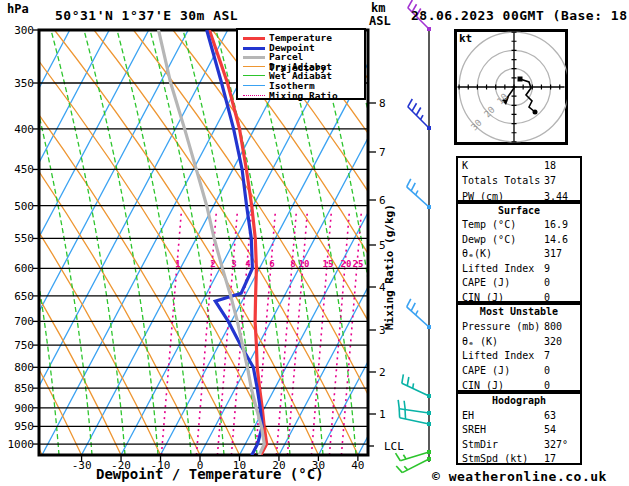 The height and width of the screenshot is (486, 629). I want to click on pressure-tick-label: 850, so click(18, 388).